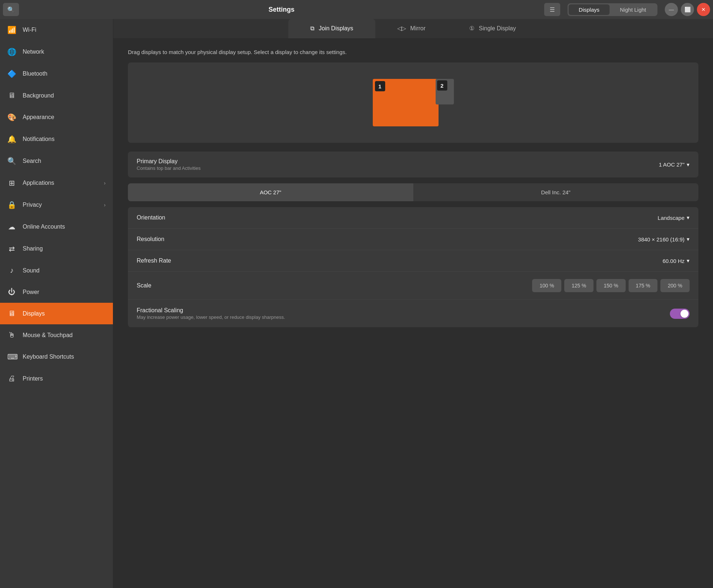 The width and height of the screenshot is (713, 588). What do you see at coordinates (56, 161) in the screenshot?
I see `sidebar-item-search: 🔍 Search` at bounding box center [56, 161].